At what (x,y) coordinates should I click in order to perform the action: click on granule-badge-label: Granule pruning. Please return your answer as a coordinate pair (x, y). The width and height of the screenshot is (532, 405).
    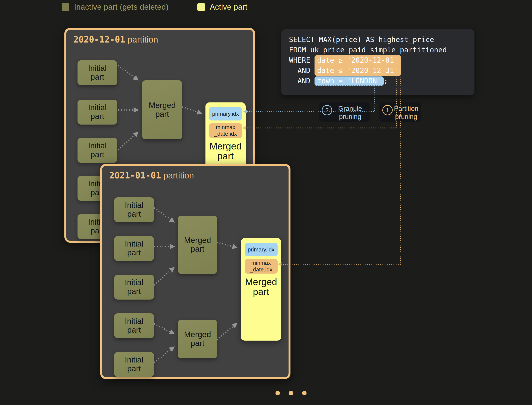
    Looking at the image, I should click on (350, 113).